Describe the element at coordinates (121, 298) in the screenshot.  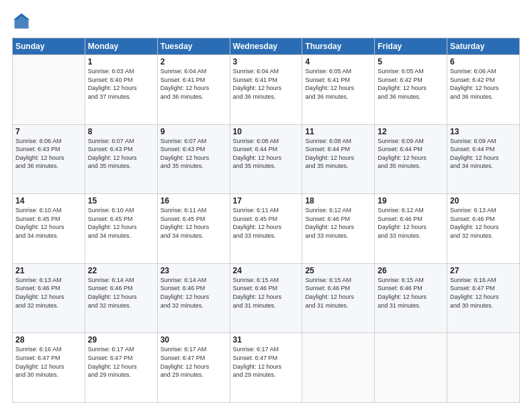
I see `calendar-cell: 22Sunrise: 6:14 AMSunset: 6:46 PMDayligh…` at that location.